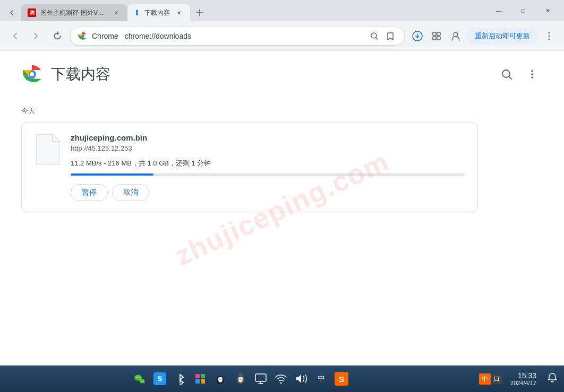 The height and width of the screenshot is (392, 564). What do you see at coordinates (524, 383) in the screenshot?
I see `clock-date: 2024/4/17` at bounding box center [524, 383].